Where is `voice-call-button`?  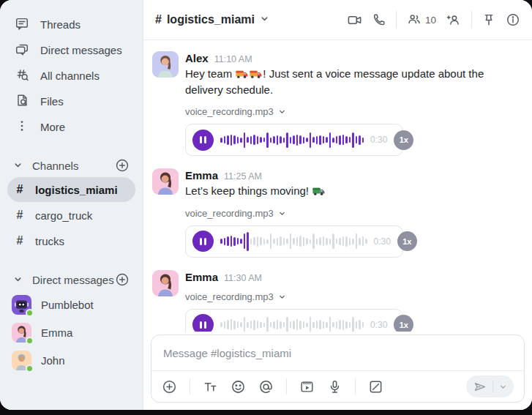
voice-call-button is located at coordinates (379, 20).